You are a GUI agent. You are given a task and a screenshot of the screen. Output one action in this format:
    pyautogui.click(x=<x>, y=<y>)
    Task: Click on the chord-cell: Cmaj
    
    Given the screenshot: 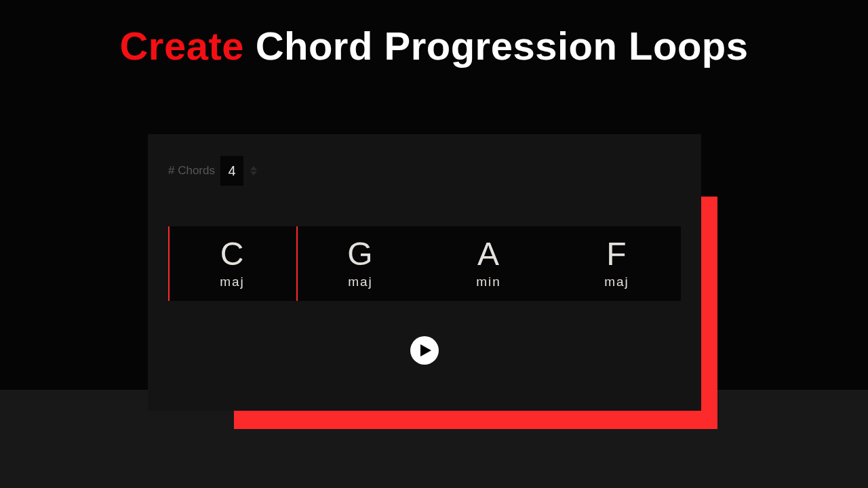 What is the action you would take?
    pyautogui.click(x=232, y=264)
    